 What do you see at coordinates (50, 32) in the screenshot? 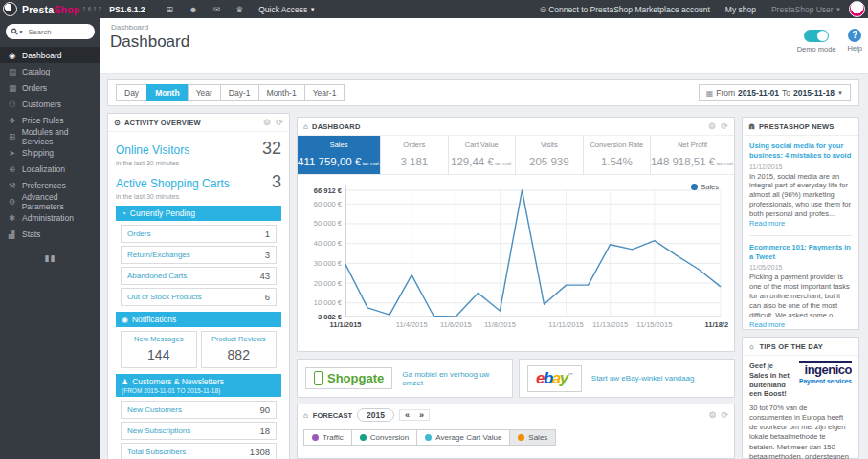
I see `sidebar-search: ⚲ ▼` at bounding box center [50, 32].